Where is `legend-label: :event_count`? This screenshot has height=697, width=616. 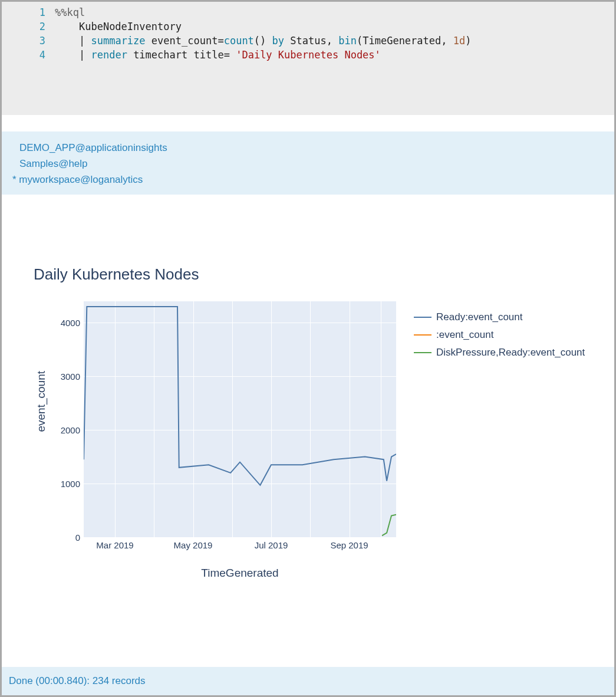 legend-label: :event_count is located at coordinates (465, 335).